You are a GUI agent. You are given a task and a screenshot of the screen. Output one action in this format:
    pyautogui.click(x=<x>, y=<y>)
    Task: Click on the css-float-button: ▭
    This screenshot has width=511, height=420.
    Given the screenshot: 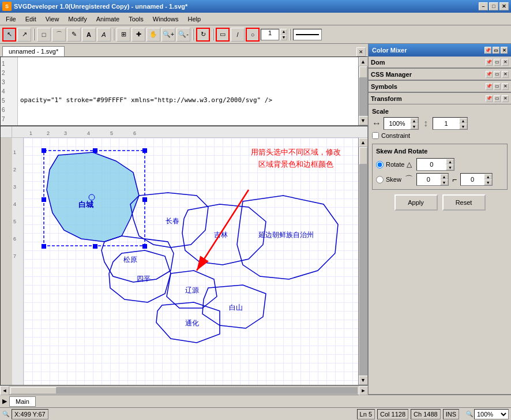 What is the action you would take?
    pyautogui.click(x=497, y=74)
    